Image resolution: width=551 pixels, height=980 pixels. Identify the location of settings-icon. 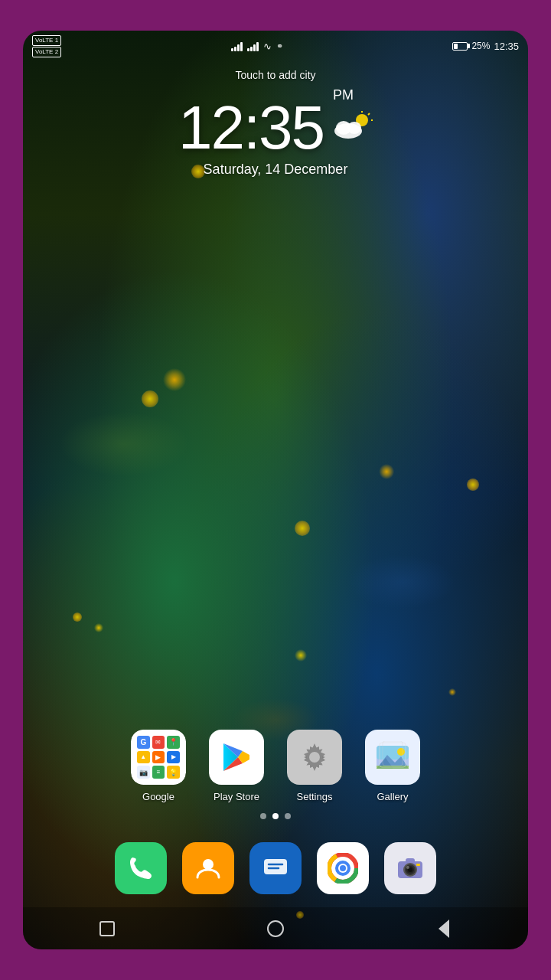
(315, 757).